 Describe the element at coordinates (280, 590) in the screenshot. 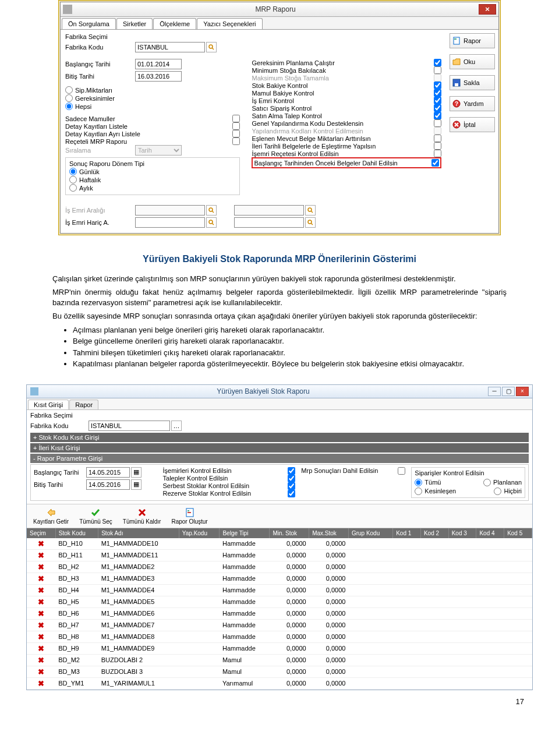

I see `table-row: ✖BD_H4M1_HAMMADDE4Hammadde0,00000,0000` at that location.